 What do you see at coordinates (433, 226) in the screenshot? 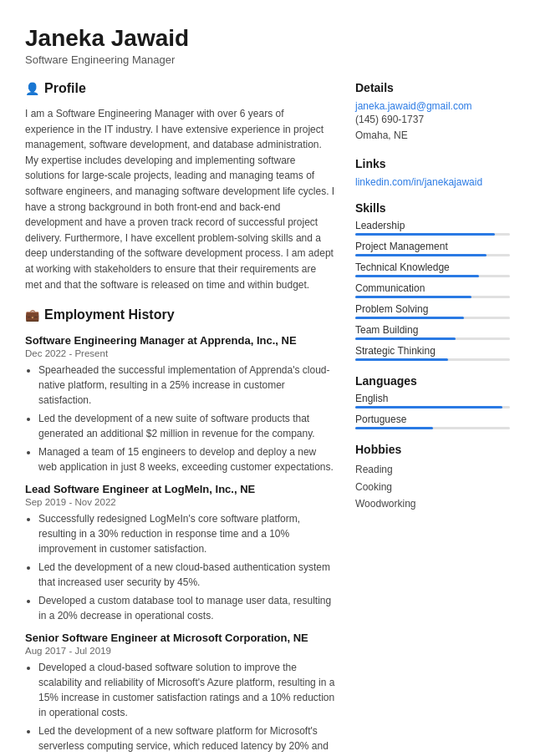
I see `skill-name: Leadership` at bounding box center [433, 226].